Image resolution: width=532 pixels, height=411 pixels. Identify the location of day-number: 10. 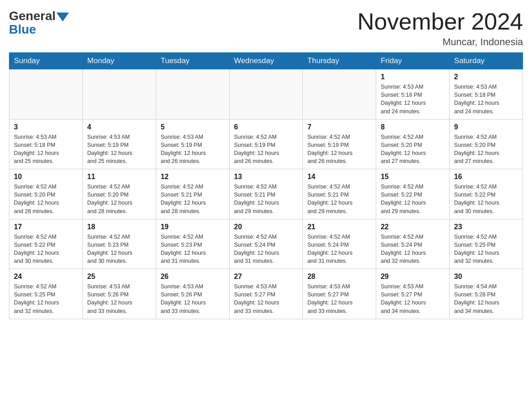
(46, 177).